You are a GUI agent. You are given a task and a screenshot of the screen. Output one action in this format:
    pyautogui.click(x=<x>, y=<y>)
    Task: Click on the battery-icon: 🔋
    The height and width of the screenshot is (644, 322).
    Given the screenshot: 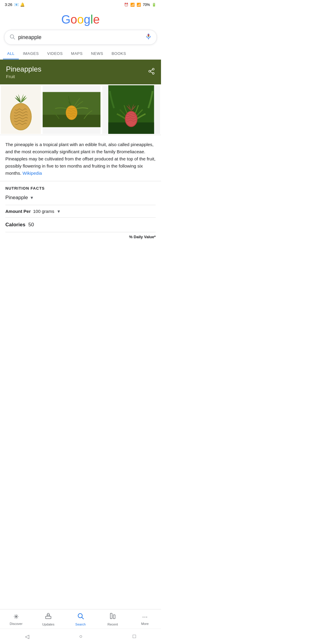 What is the action you would take?
    pyautogui.click(x=154, y=5)
    